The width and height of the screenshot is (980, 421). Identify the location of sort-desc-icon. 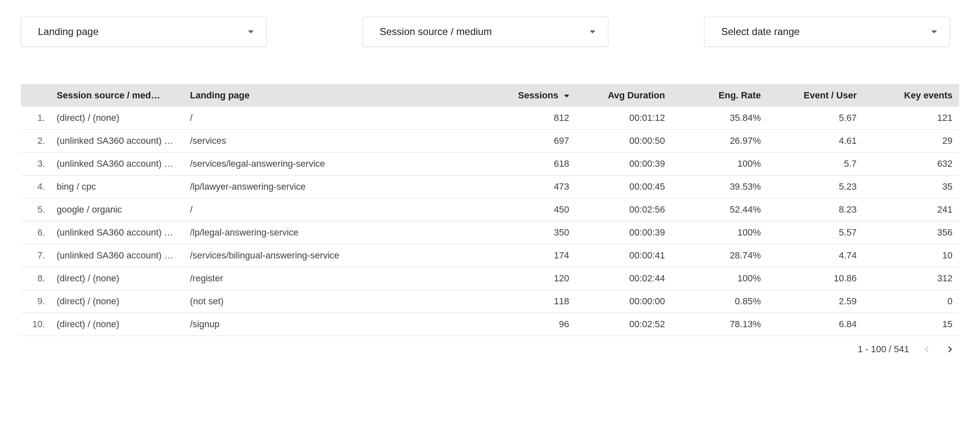
(567, 96).